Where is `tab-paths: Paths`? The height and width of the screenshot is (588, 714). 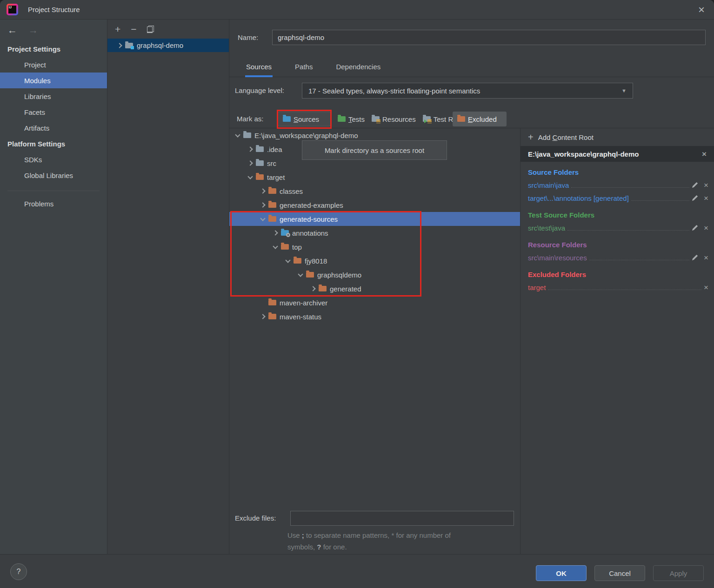 tab-paths: Paths is located at coordinates (304, 67).